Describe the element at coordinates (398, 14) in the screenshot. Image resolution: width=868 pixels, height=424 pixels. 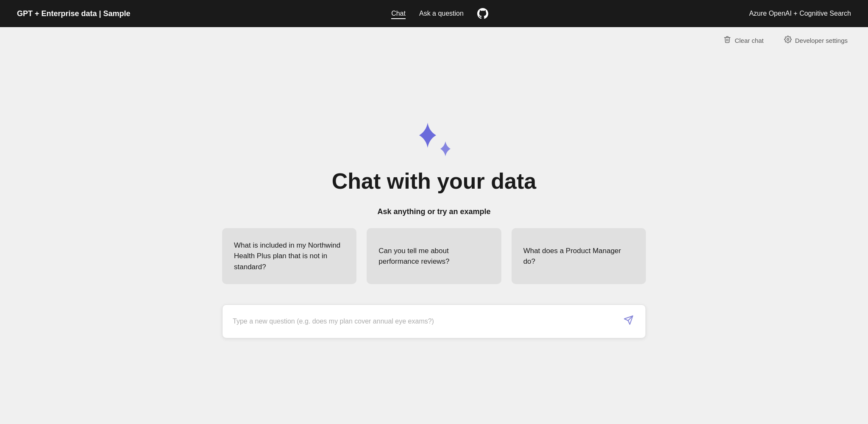
I see `nav-chat: Chat` at that location.